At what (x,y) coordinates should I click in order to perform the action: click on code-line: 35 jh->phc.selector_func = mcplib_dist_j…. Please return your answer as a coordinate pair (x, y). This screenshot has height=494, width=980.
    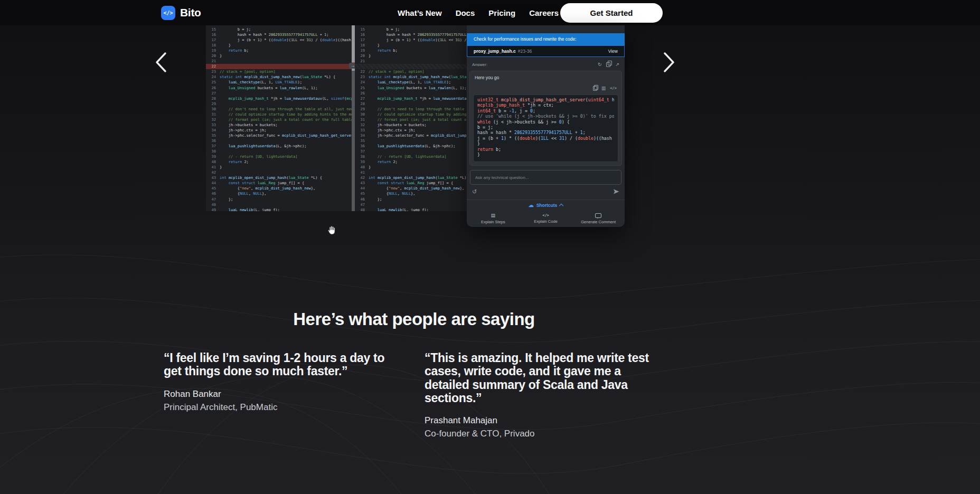
    Looking at the image, I should click on (279, 136).